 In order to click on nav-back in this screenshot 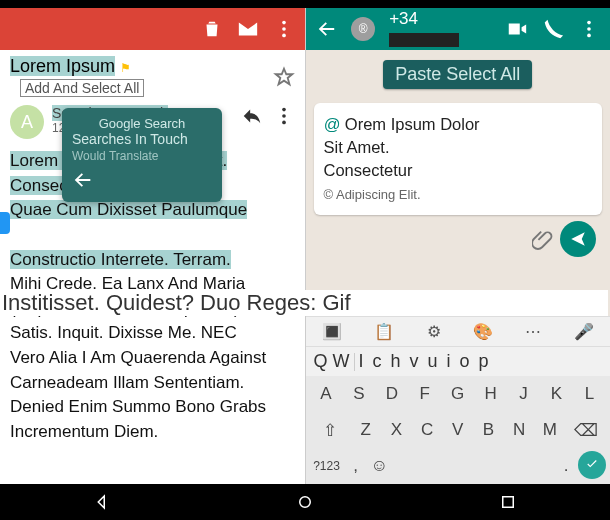, I will do `click(102, 502)`.